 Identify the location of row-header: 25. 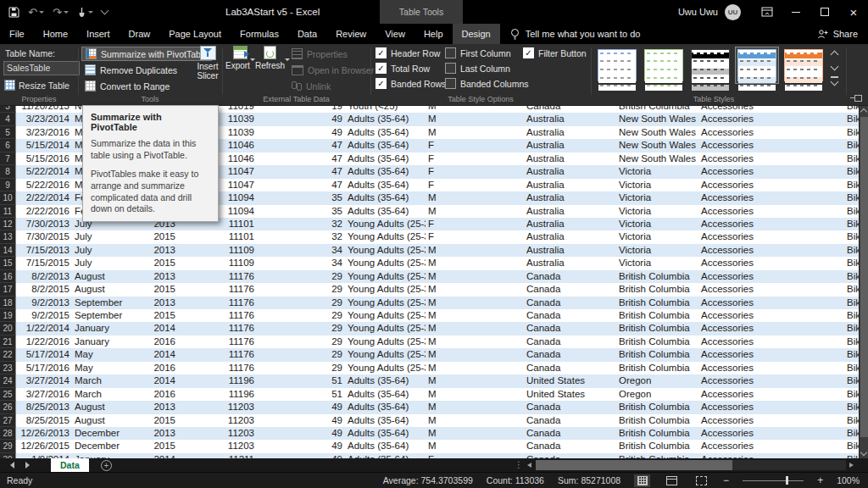
(8, 395).